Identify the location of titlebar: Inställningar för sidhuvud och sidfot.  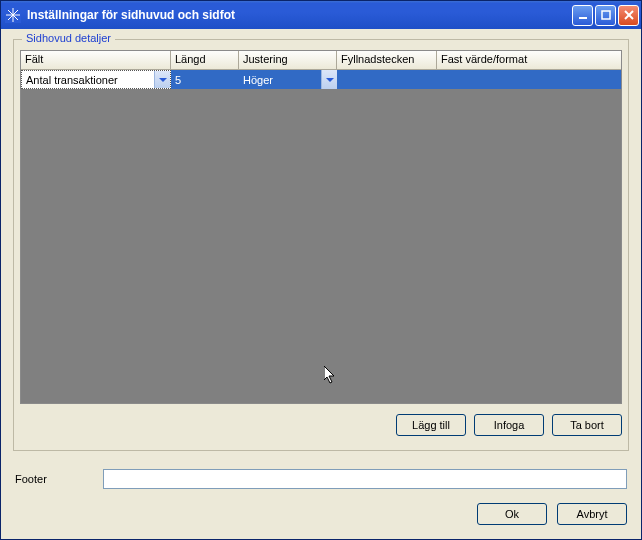
(321, 15).